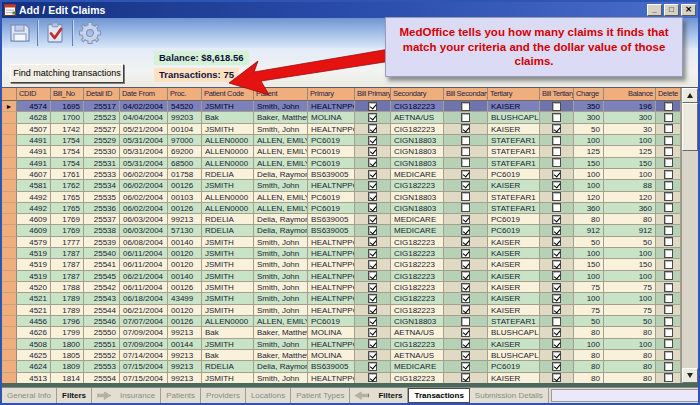 The width and height of the screenshot is (700, 405). I want to click on claim-row: 452017882554206/11/200400126JSMITHSmith,…, so click(342, 288).